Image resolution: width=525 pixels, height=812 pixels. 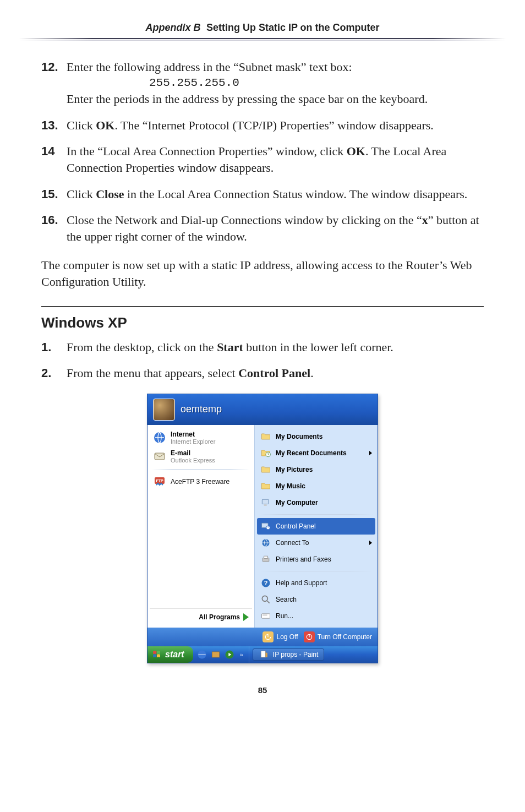 What do you see at coordinates (266, 526) in the screenshot?
I see `control-panel-icon` at bounding box center [266, 526].